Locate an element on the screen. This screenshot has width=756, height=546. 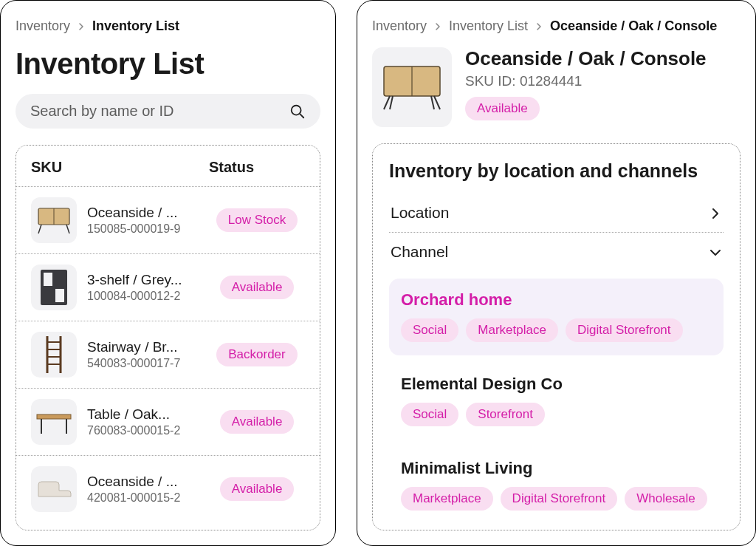
sku-id: 540083-000017-7 is located at coordinates (143, 364).